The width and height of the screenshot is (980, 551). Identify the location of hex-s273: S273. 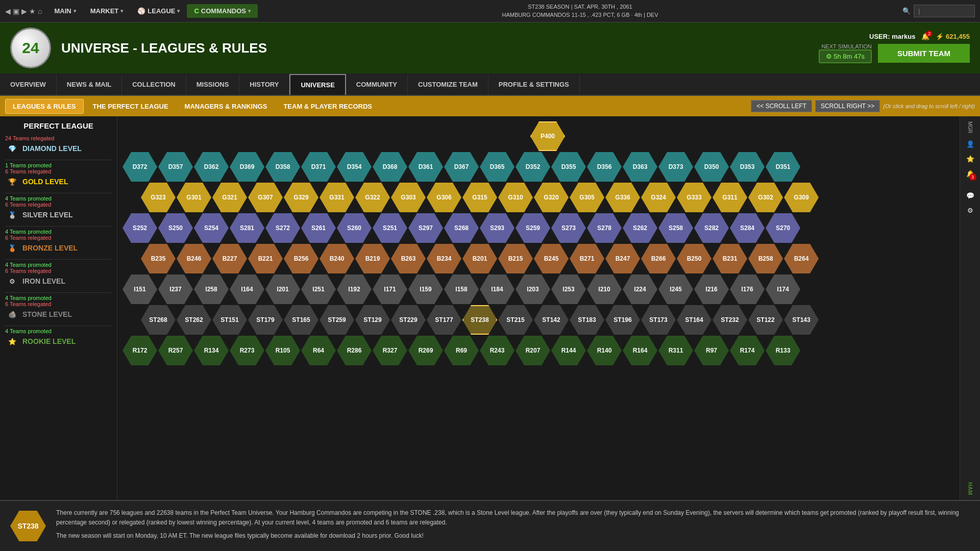
(569, 228).